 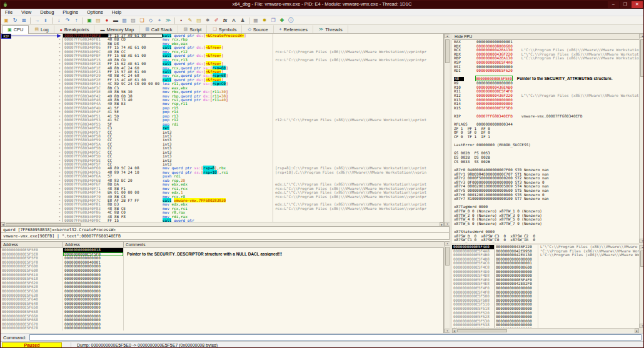 I want to click on command-input, so click(x=335, y=337).